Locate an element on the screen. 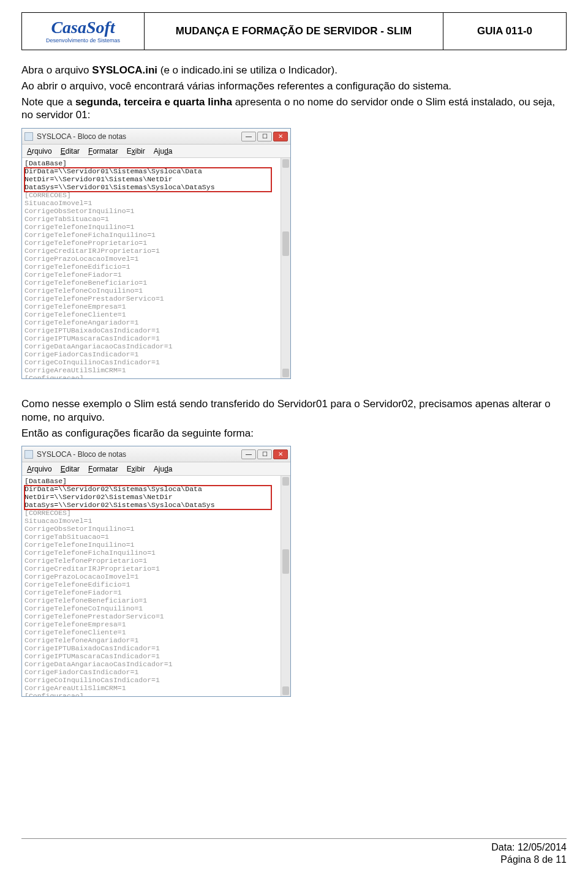  filename-bold: SYSLOCA.ini is located at coordinates (125, 70).